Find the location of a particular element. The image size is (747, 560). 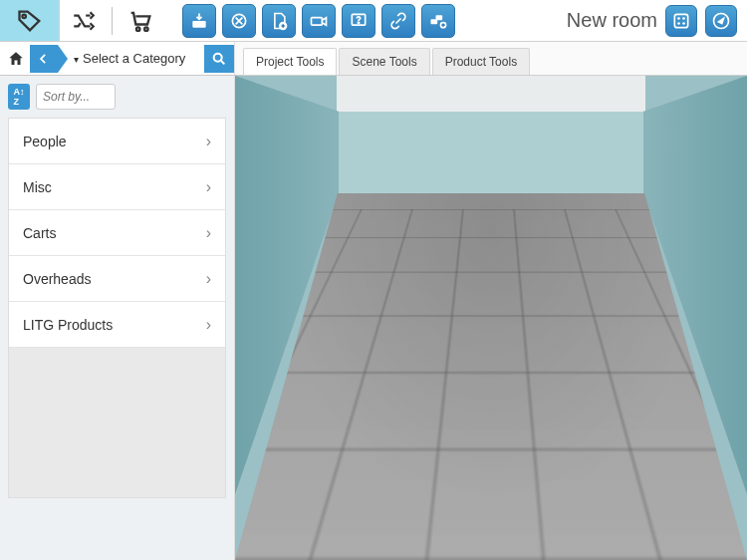

tag-icon is located at coordinates (30, 20).